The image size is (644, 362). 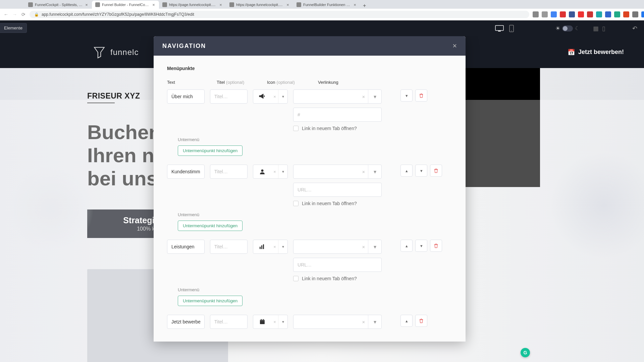 What do you see at coordinates (499, 28) in the screenshot?
I see `desktop-icon` at bounding box center [499, 28].